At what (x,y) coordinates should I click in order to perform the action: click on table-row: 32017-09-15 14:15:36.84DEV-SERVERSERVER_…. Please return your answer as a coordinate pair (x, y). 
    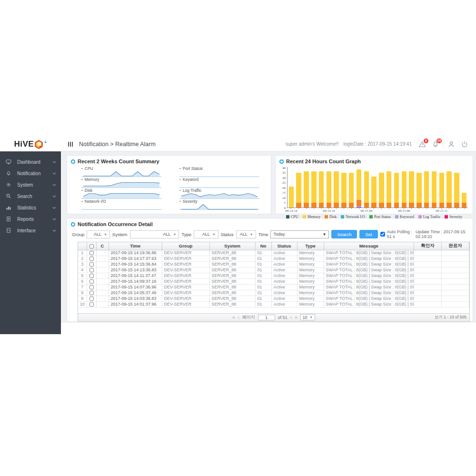
    Looking at the image, I should click on (274, 264).